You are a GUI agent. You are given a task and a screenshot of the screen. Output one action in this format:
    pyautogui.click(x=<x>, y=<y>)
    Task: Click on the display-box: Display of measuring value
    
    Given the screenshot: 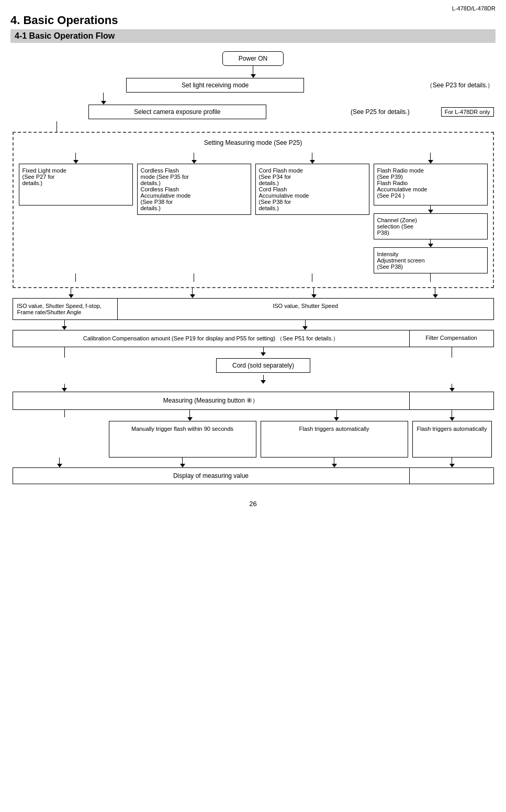 What is the action you would take?
    pyautogui.click(x=253, y=476)
    